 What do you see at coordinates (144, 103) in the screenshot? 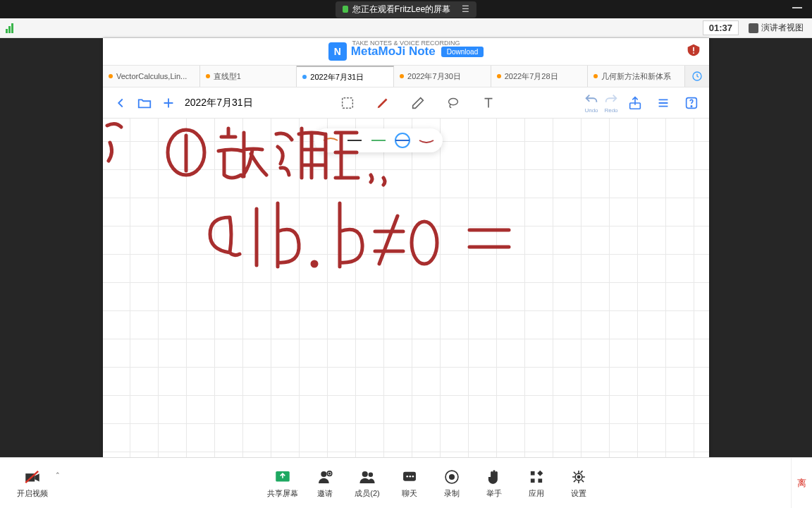
I see `folder-button` at bounding box center [144, 103].